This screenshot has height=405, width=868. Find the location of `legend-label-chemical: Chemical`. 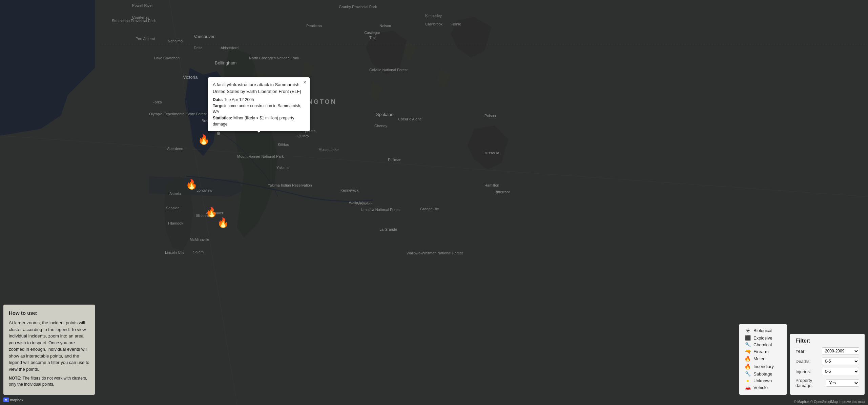

legend-label-chemical: Chemical is located at coordinates (763, 345).